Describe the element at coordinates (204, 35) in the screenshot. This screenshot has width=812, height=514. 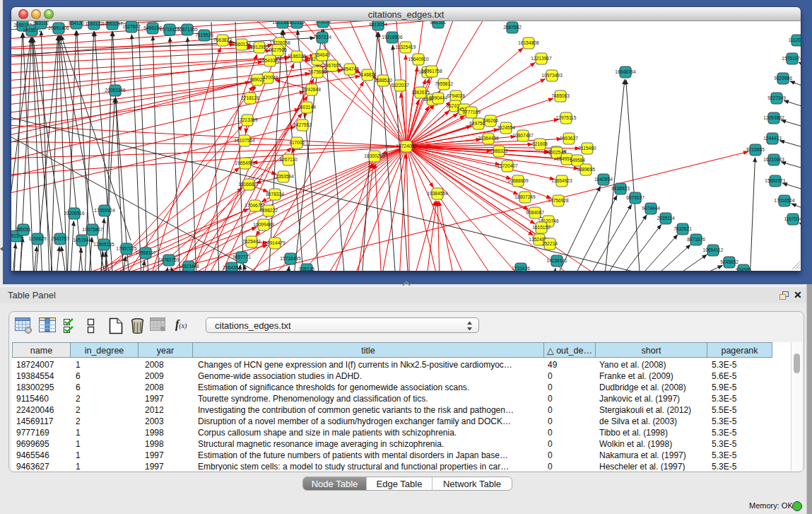
I see `svg-text: 7515526` at that location.